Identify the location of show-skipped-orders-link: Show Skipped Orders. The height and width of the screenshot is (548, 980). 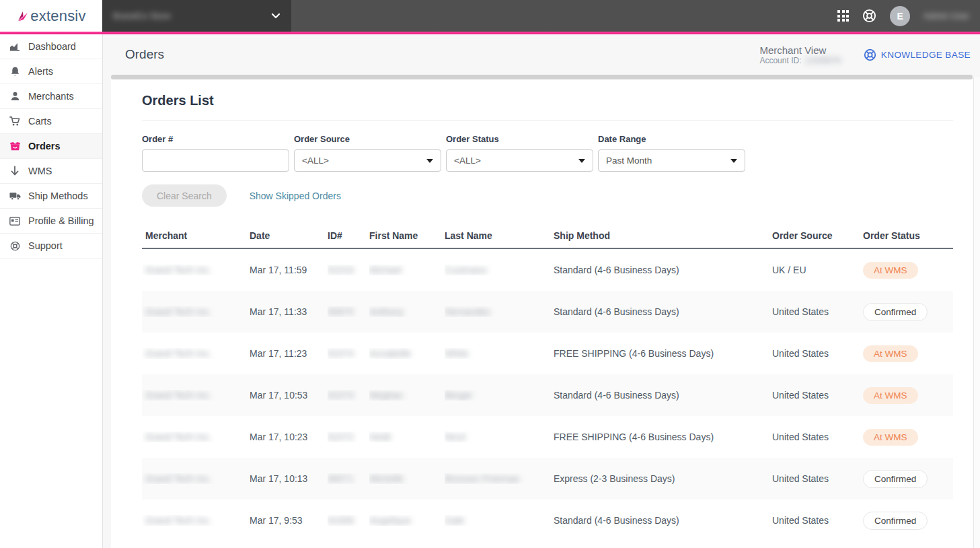
(295, 196).